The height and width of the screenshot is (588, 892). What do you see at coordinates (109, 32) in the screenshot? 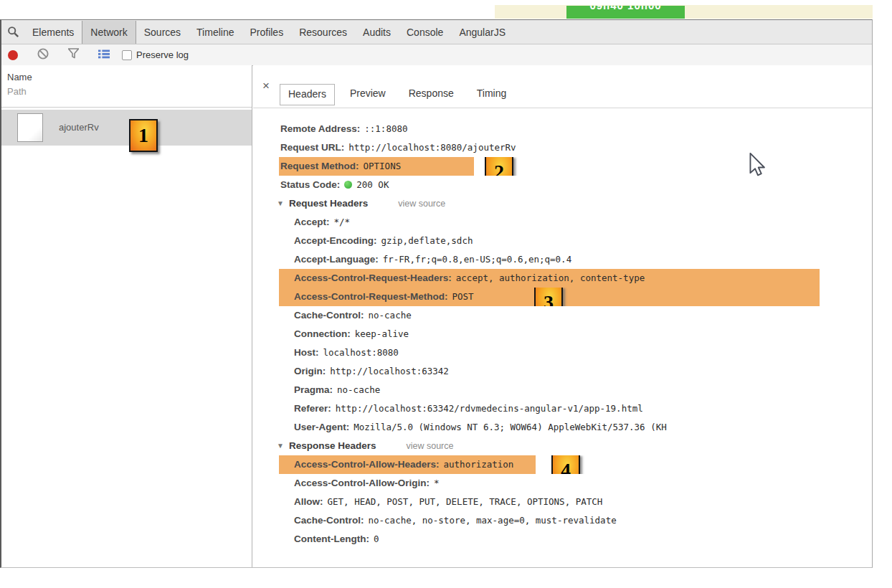
I see `main-tab-network: Network` at bounding box center [109, 32].